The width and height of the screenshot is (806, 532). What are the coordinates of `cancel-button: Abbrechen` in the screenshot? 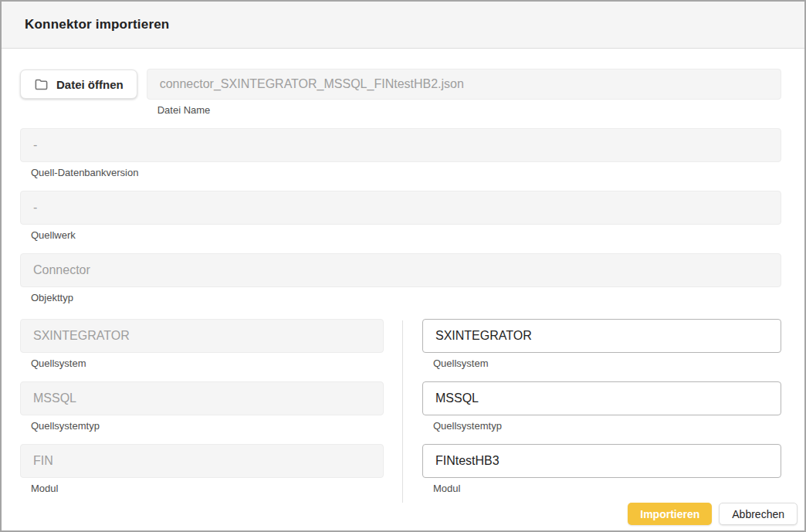 It's located at (758, 514).